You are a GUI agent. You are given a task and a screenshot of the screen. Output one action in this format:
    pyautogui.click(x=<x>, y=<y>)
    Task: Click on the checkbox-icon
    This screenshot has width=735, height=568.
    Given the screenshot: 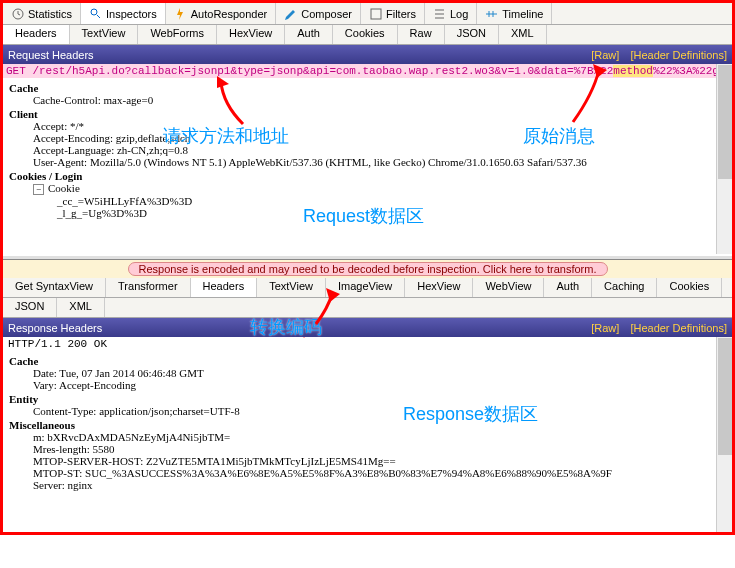 What is the action you would take?
    pyautogui.click(x=376, y=14)
    